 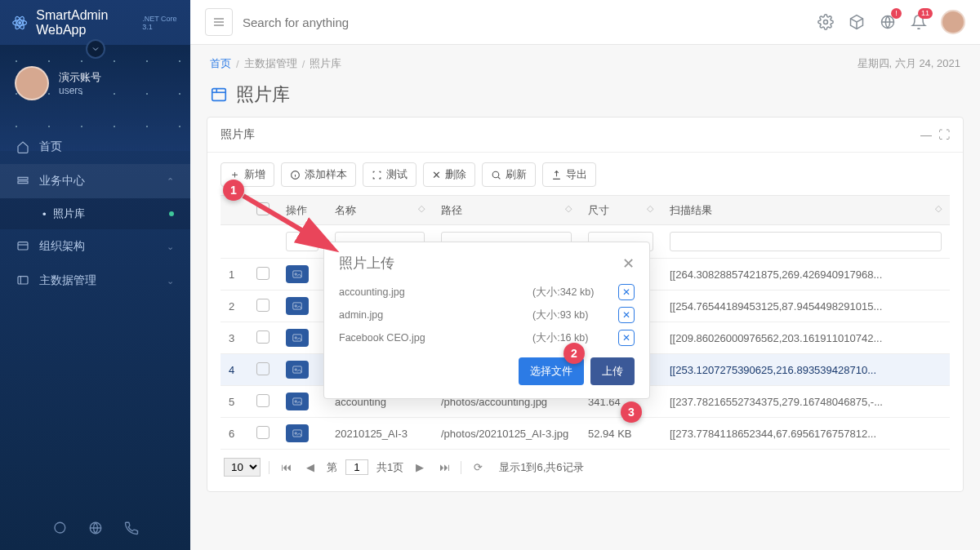 What do you see at coordinates (897, 13) in the screenshot?
I see `globe-badge: !` at bounding box center [897, 13].